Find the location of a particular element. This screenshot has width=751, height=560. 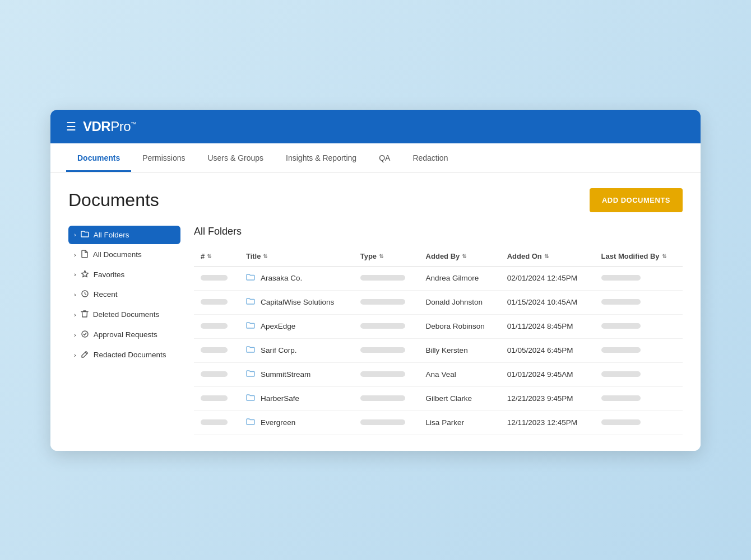

col-added-by: Added By ⇅ is located at coordinates (460, 256).